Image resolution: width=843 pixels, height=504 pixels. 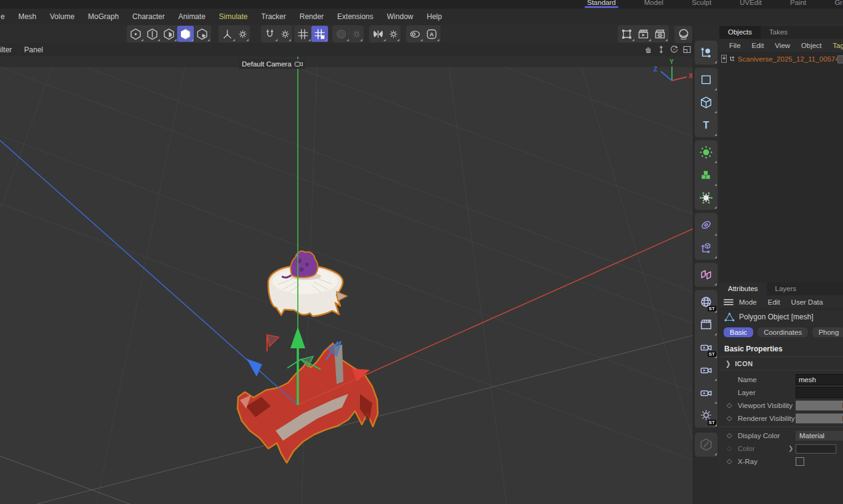 What do you see at coordinates (661, 49) in the screenshot?
I see `dolly-zoom-icon` at bounding box center [661, 49].